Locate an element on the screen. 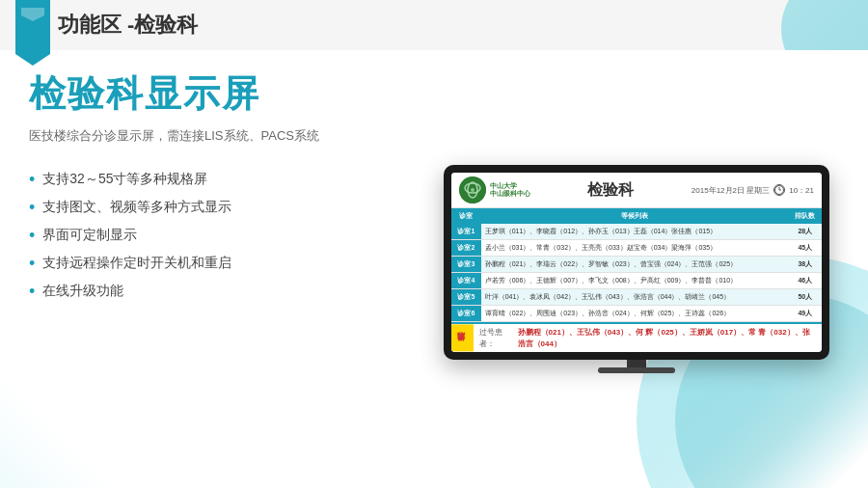  ticker-content: 过号患者： 孙鹏程（021）、王弘伟（043）、何 辉（025）、王娇岚（017… is located at coordinates (648, 338).